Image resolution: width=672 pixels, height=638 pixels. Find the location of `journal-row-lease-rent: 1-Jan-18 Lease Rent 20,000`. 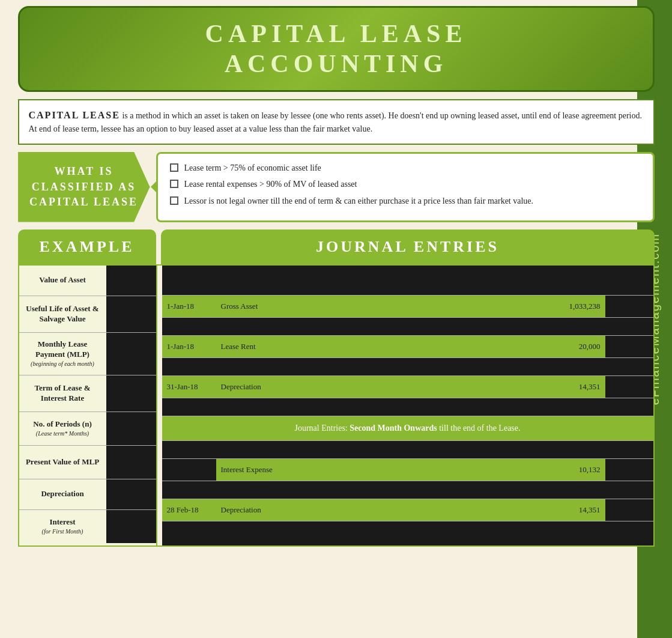

journal-row-lease-rent: 1-Jan-18 Lease Rent 20,000 is located at coordinates (408, 347).